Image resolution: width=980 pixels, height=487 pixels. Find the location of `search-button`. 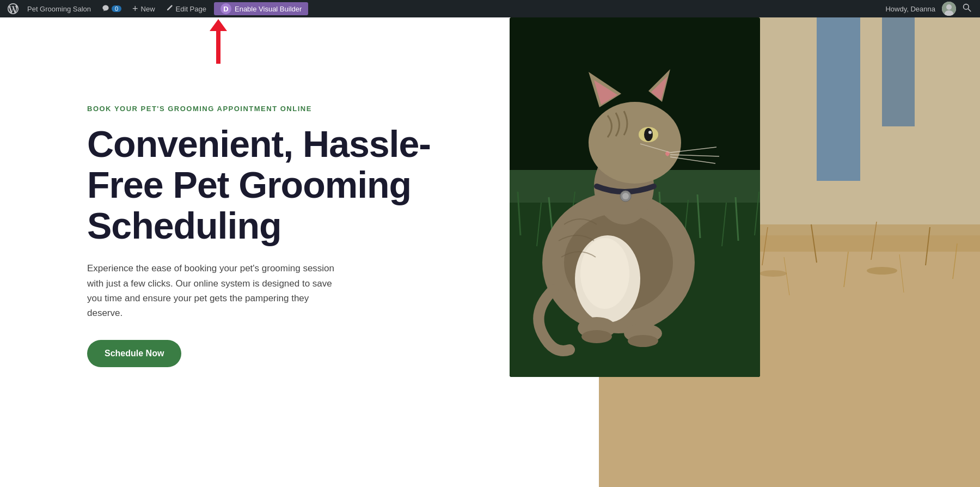

search-button is located at coordinates (967, 9).